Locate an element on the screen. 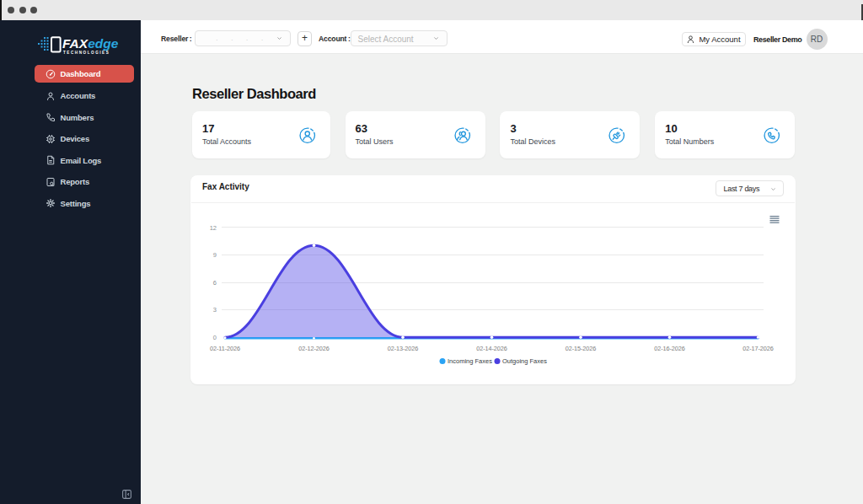  svg-text: 02-11-2026 is located at coordinates (225, 349).